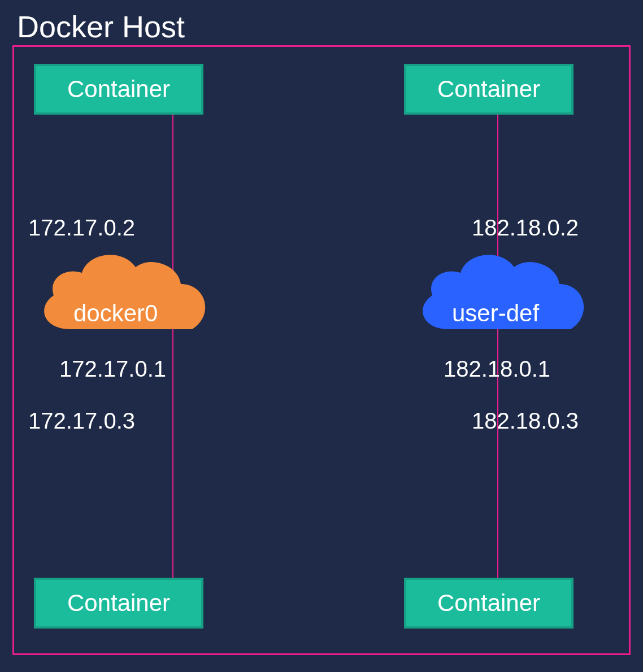  Describe the element at coordinates (496, 313) in the screenshot. I see `cloud-label-userdef: user-def` at that location.